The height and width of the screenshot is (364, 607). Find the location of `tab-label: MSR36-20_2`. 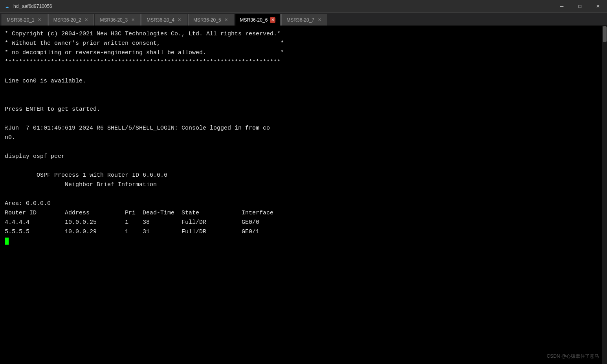

tab-label: MSR36-20_2 is located at coordinates (68, 20).